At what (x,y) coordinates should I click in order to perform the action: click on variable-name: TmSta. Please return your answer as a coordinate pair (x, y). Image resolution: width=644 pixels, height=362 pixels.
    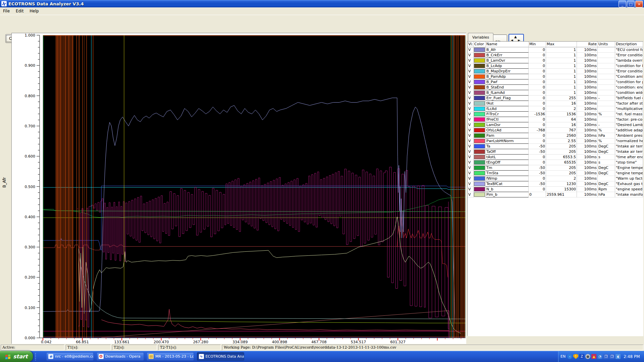
    Looking at the image, I should click on (507, 173).